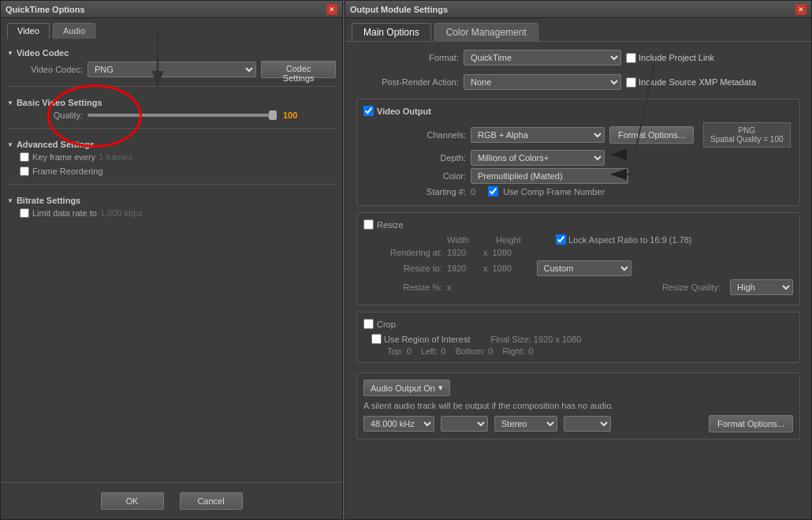  I want to click on resize-pct-label: Resize %:, so click(407, 287).